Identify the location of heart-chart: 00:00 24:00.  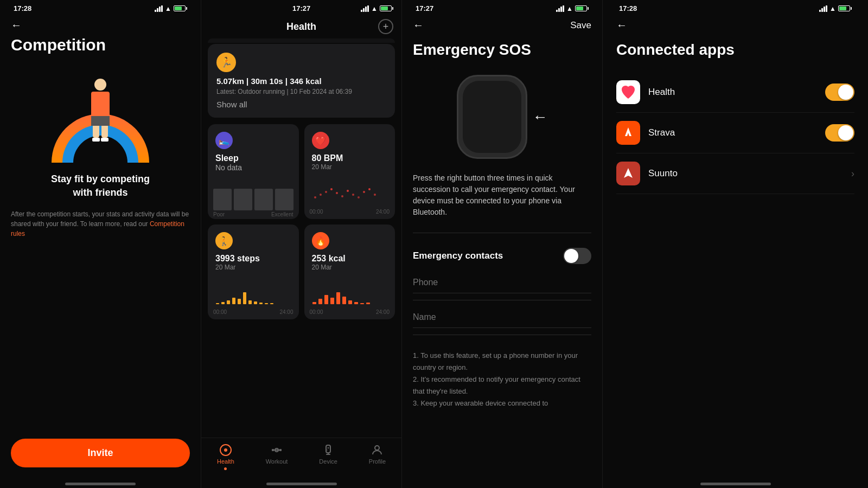
(350, 193).